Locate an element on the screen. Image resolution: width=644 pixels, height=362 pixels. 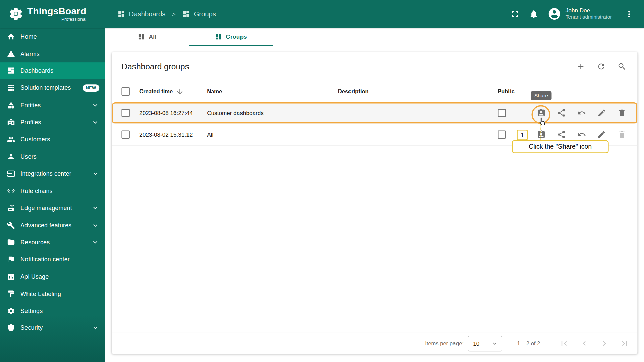
sidebar-item-alarms: Alarms is located at coordinates (52, 54).